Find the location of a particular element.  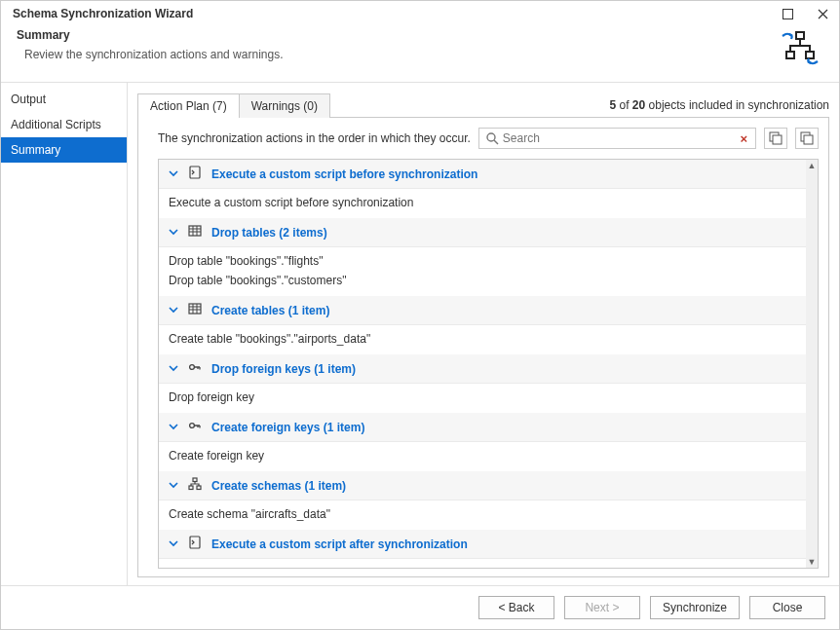

window-controls is located at coordinates (805, 14).